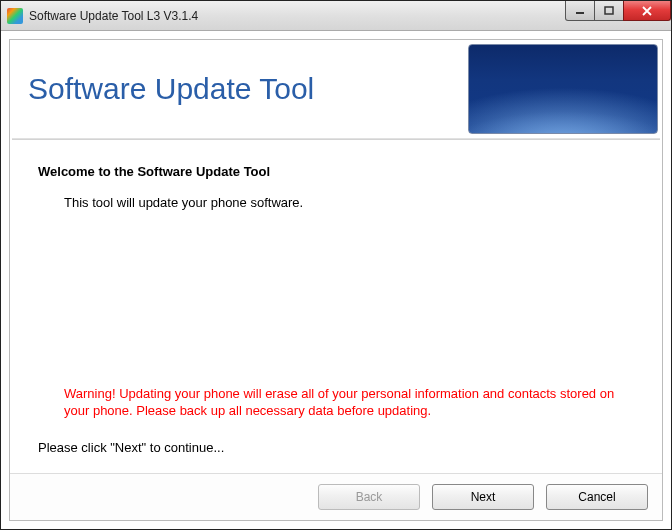 The width and height of the screenshot is (672, 530). I want to click on next-button: Next, so click(483, 497).